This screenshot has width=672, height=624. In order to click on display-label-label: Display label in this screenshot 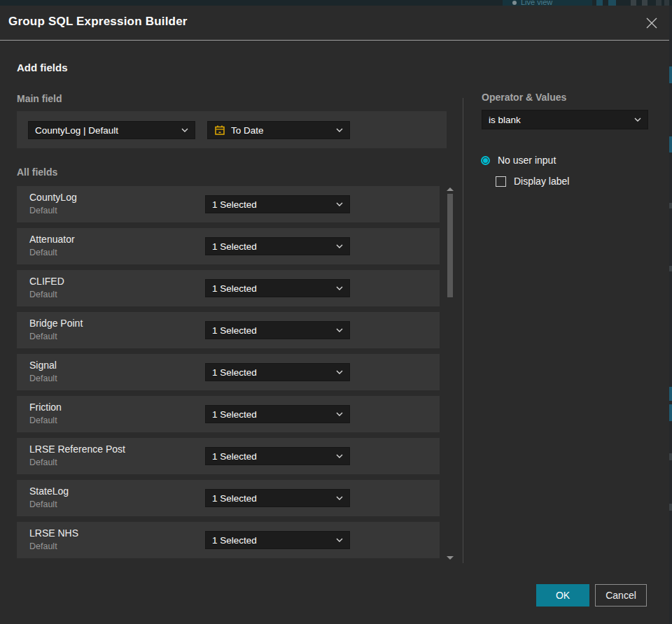, I will do `click(542, 181)`.